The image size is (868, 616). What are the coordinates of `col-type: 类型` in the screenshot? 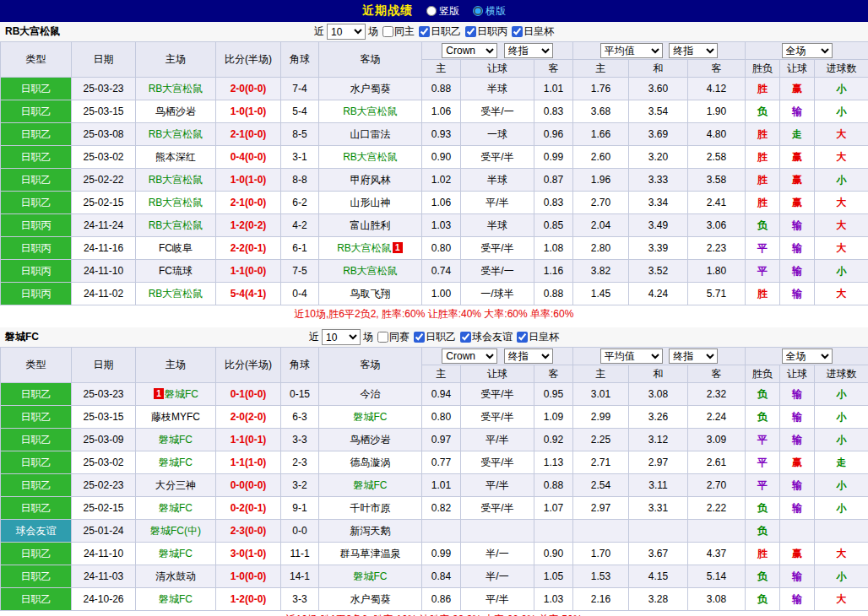 It's located at (36, 365).